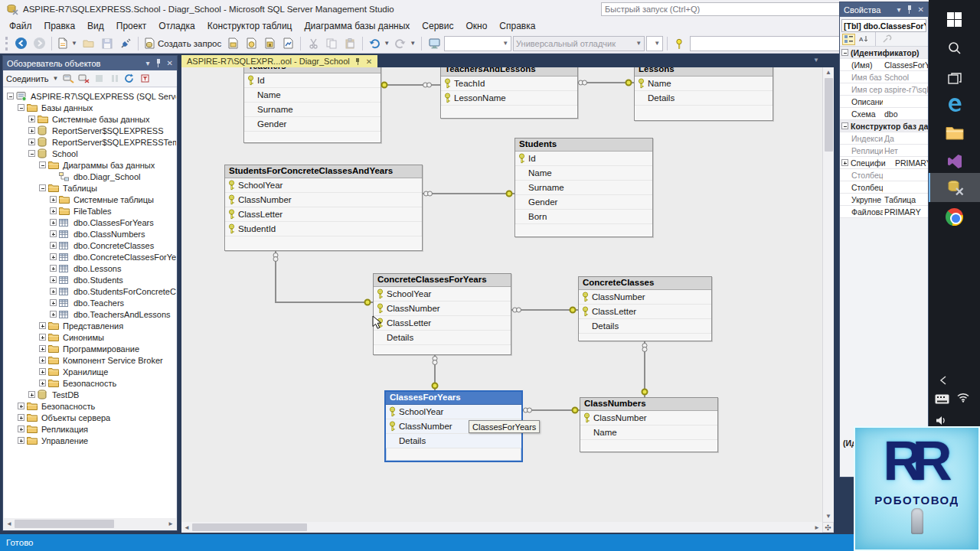  What do you see at coordinates (90, 257) in the screenshot?
I see `tree-item-dbo-concreteclassesforyears: dbo.ConcreteClassesForYears` at bounding box center [90, 257].